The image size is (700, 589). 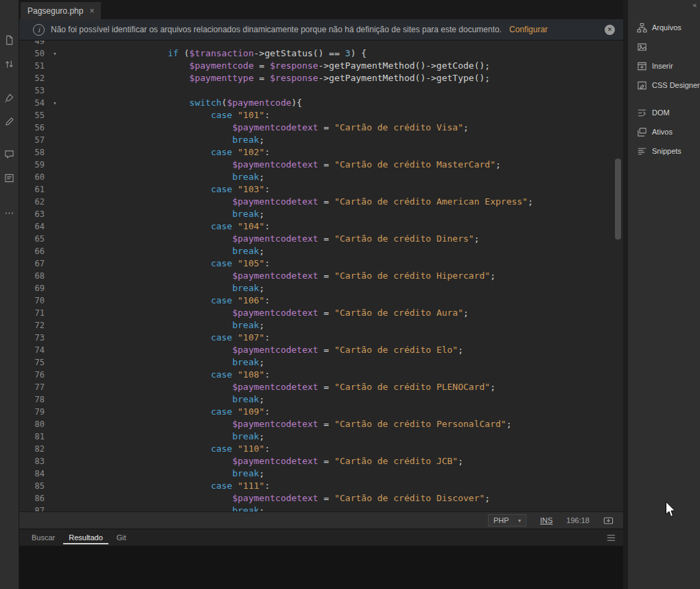 I want to click on code-line: 71$paymentcodetext = "Cartão de crédito …, so click(x=321, y=313).